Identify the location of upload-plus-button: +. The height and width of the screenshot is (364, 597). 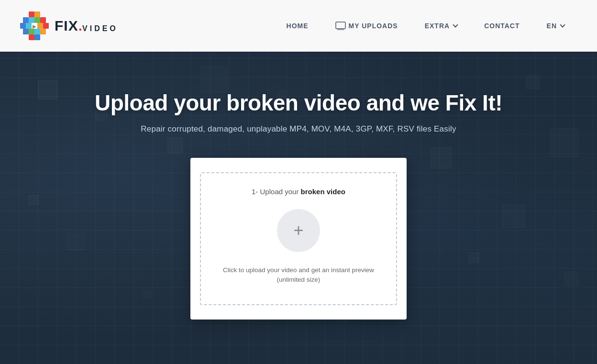
(298, 231).